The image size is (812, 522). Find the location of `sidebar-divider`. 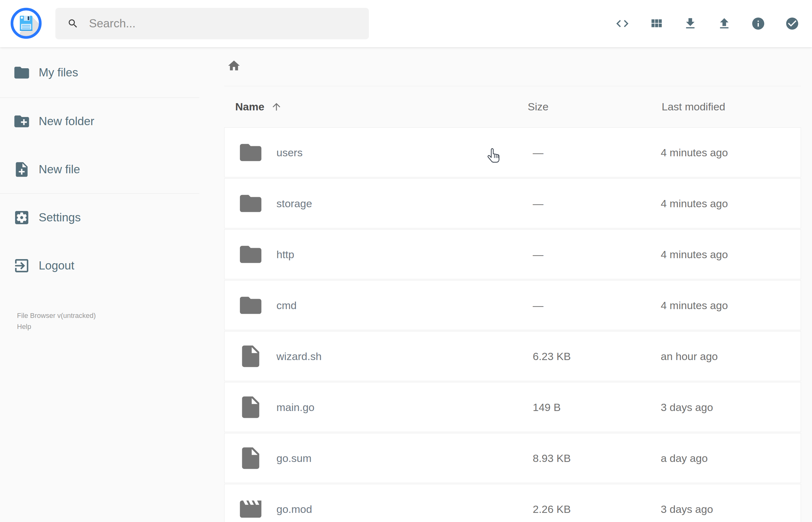

sidebar-divider is located at coordinates (100, 98).